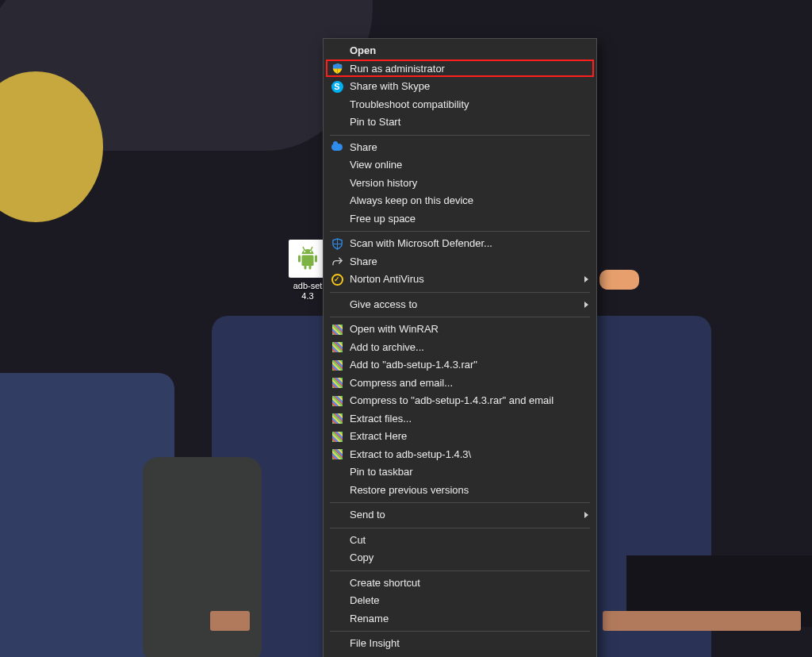 This screenshot has height=657, width=812. I want to click on menu-item-troubleshoot: Troubleshoot compatibility, so click(460, 105).